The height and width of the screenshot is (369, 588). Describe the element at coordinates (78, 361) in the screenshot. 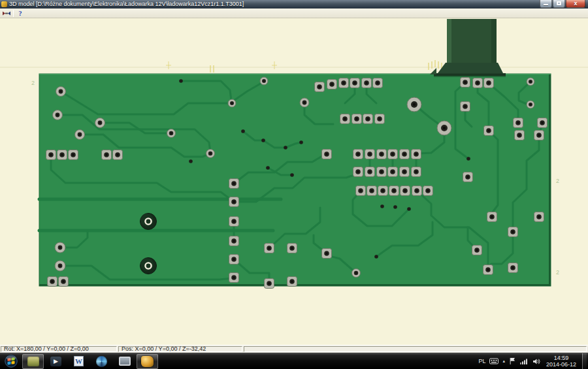

I see `word-icon: W` at that location.